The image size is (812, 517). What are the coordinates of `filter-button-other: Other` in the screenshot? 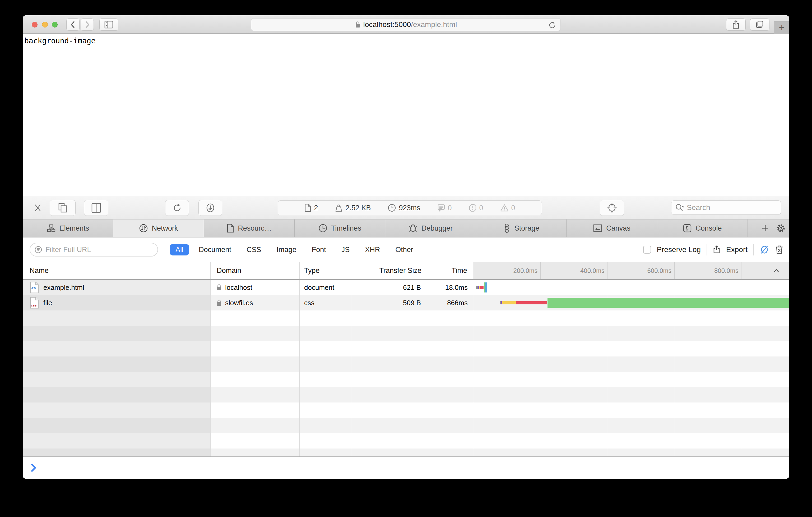 It's located at (404, 250).